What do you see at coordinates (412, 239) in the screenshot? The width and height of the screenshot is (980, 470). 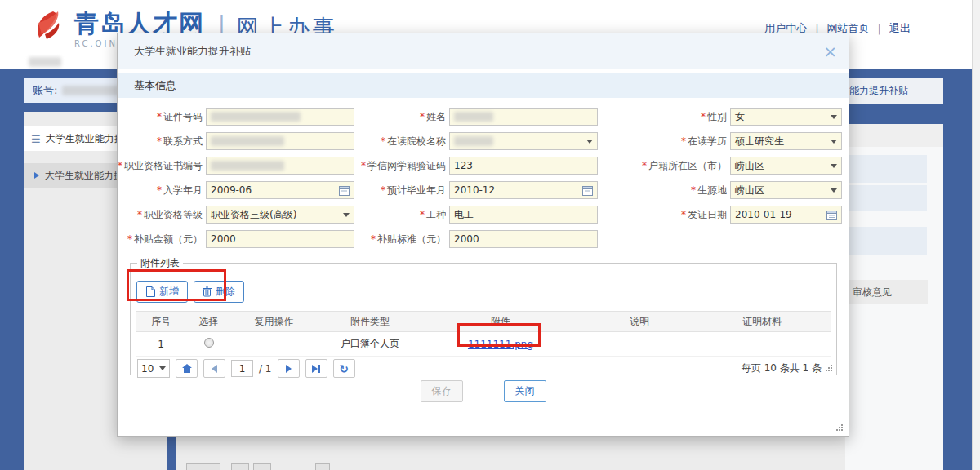 I see `label-text: 补贴标准（元）` at bounding box center [412, 239].